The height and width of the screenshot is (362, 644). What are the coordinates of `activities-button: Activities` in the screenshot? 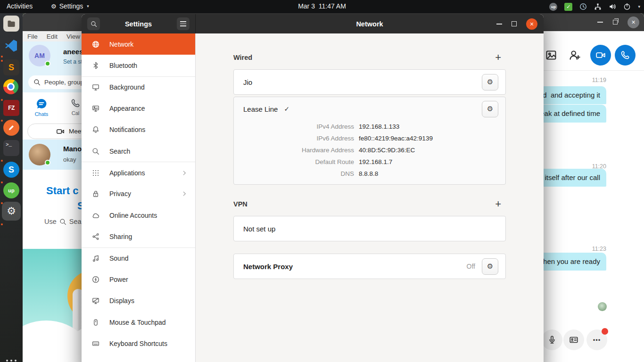 It's located at (20, 6).